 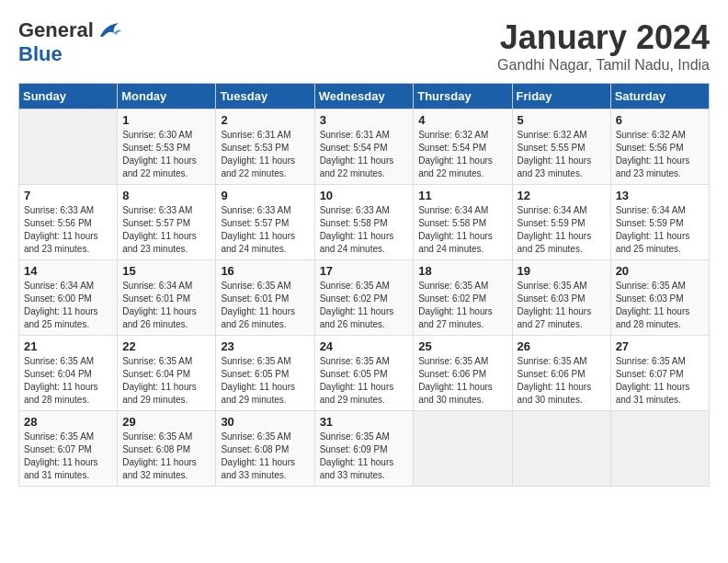 What do you see at coordinates (462, 120) in the screenshot?
I see `day-number: 4` at bounding box center [462, 120].